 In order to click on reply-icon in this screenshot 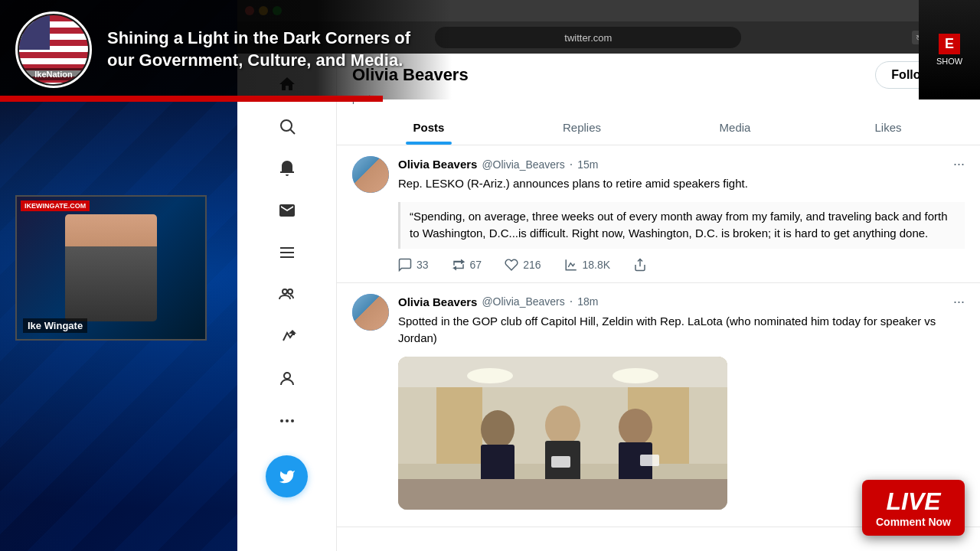, I will do `click(405, 265)`.